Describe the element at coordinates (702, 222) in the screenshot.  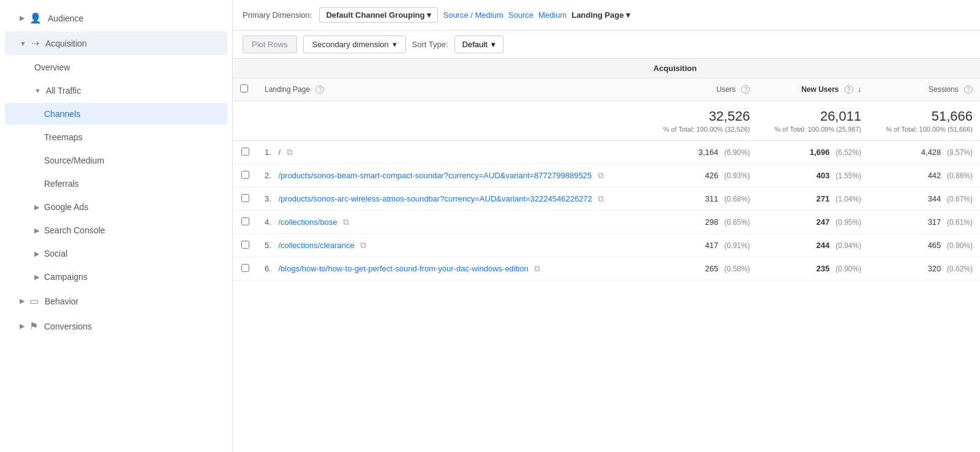
I see `users-cell: 298 (0.65%)` at that location.